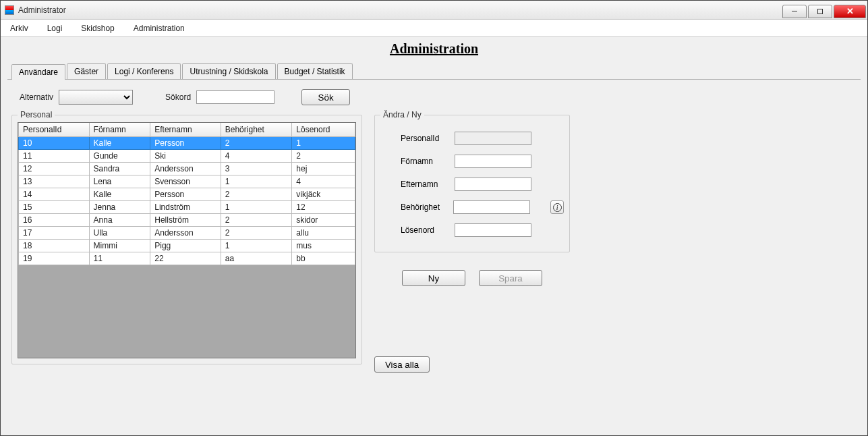 The height and width of the screenshot is (436, 868). What do you see at coordinates (324, 182) in the screenshot?
I see `cell-losenord: 4` at bounding box center [324, 182].